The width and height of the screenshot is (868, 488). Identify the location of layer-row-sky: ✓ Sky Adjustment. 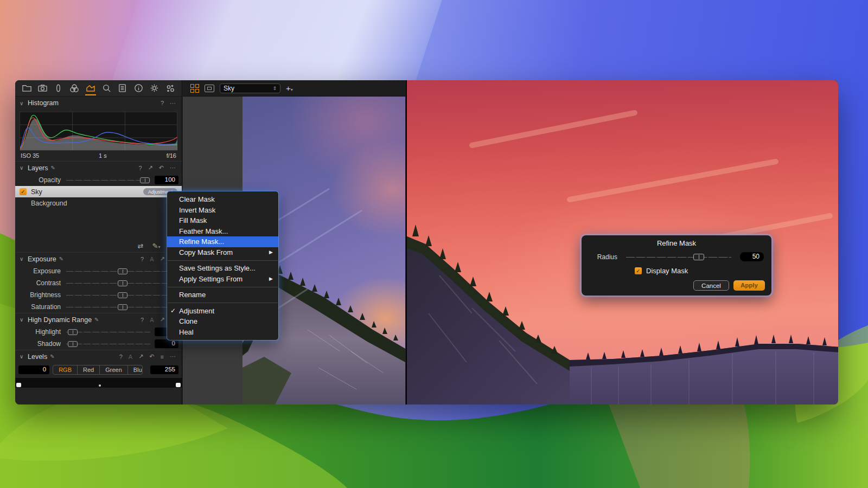
(99, 192).